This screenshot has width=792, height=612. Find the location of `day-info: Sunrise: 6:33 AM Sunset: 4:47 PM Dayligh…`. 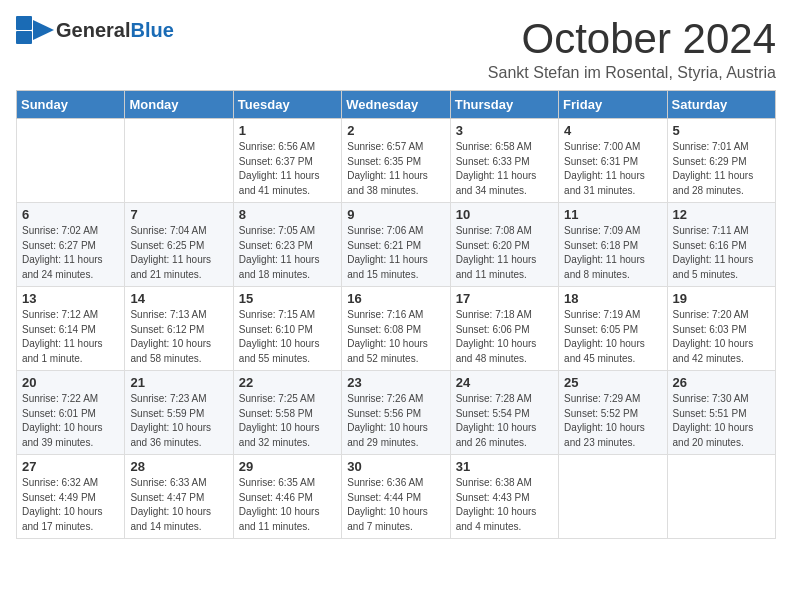

day-info: Sunrise: 6:33 AM Sunset: 4:47 PM Dayligh… is located at coordinates (178, 505).